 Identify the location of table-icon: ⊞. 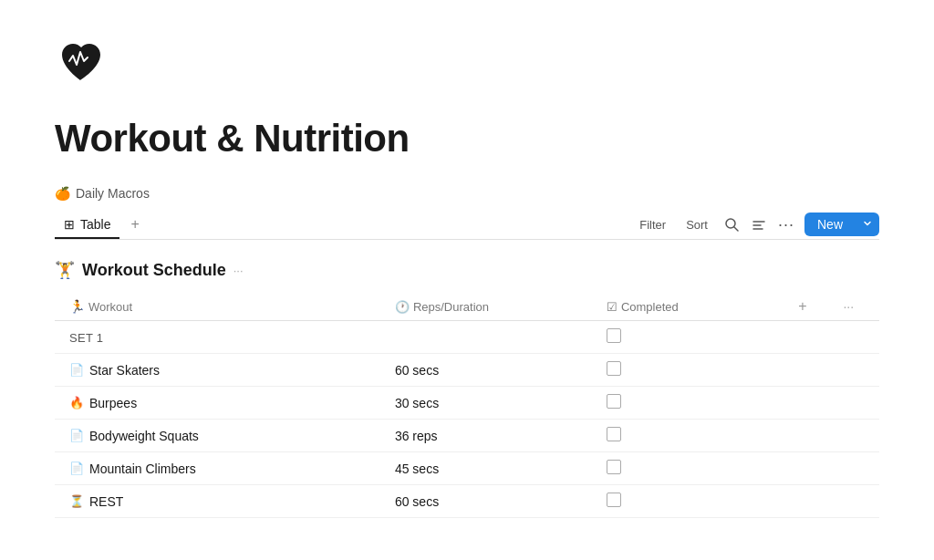
(69, 224).